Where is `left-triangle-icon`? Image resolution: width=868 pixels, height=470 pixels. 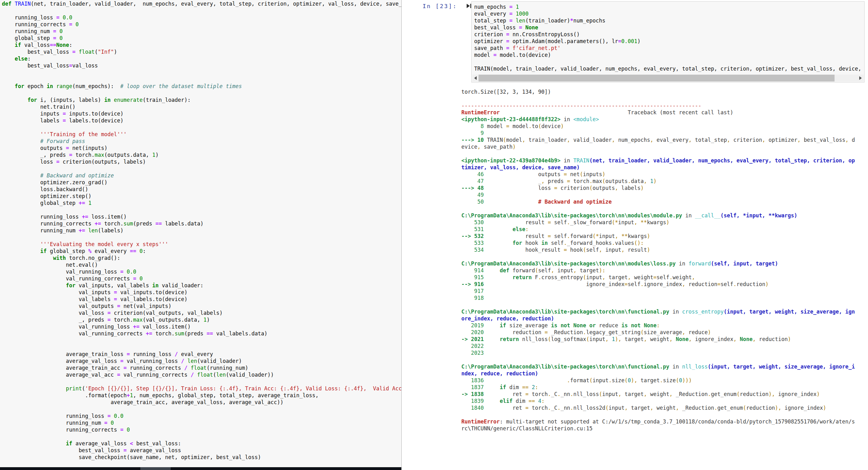 left-triangle-icon is located at coordinates (475, 78).